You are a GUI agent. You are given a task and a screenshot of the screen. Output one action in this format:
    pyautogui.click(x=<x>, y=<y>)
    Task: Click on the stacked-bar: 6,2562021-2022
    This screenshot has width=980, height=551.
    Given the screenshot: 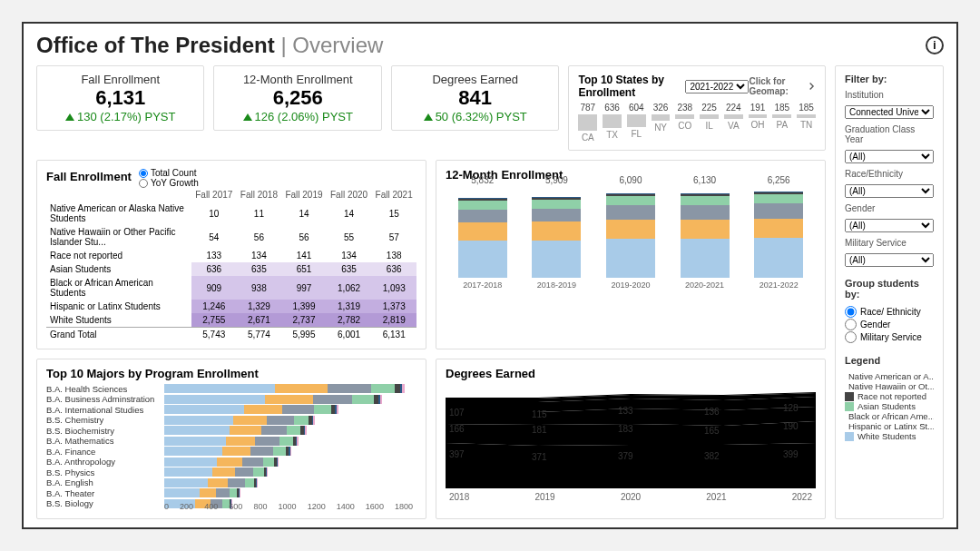 What is the action you would take?
    pyautogui.click(x=779, y=232)
    